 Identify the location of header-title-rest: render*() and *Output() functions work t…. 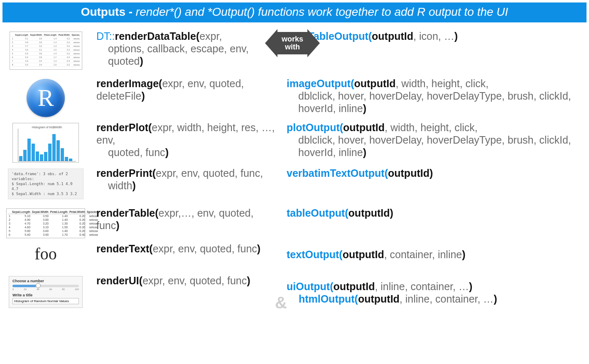
(322, 12).